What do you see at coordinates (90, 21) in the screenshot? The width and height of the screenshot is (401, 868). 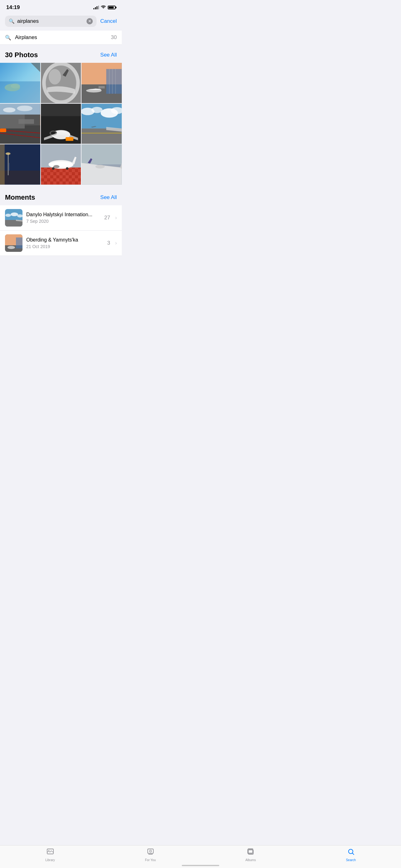 I see `clear-search-button: ✕` at bounding box center [90, 21].